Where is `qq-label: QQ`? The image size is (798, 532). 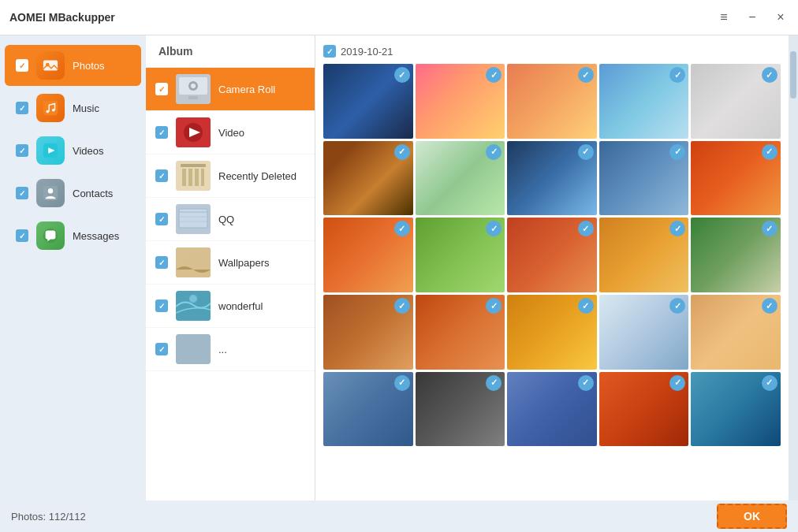 qq-label: QQ is located at coordinates (226, 219).